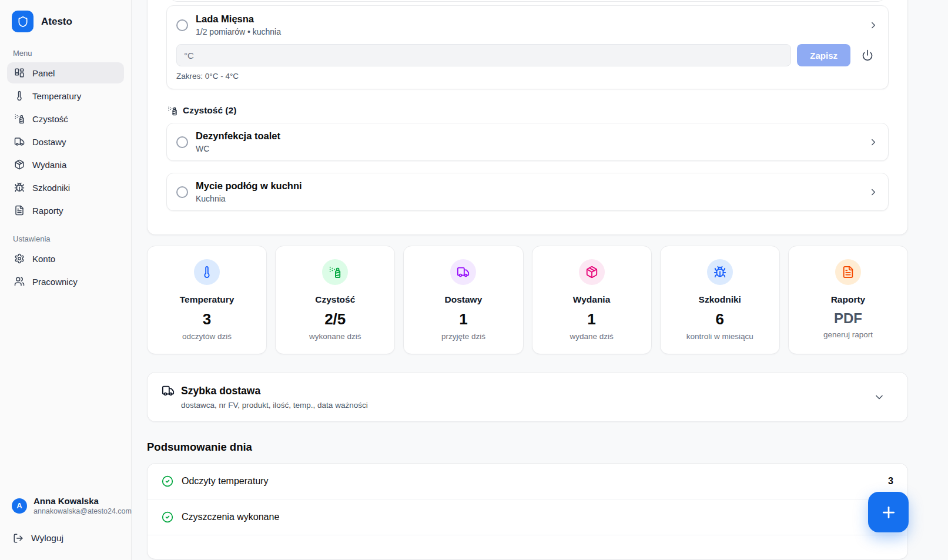 This screenshot has width=948, height=560. I want to click on range-note: Zakres: 0°C - 4°C, so click(528, 76).